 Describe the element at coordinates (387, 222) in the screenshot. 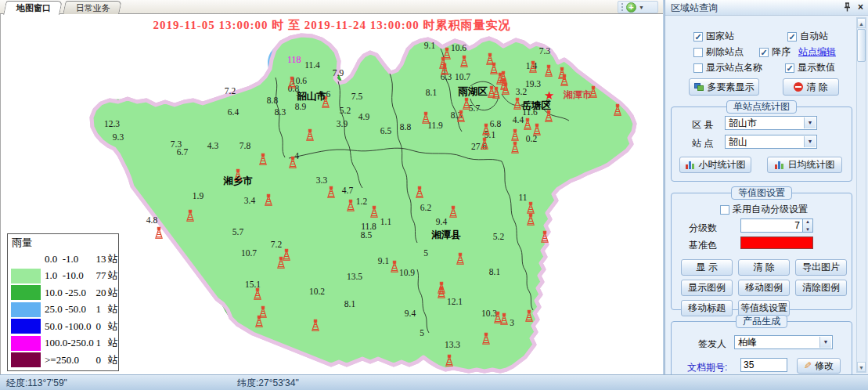

I see `station-value: 1.1` at that location.